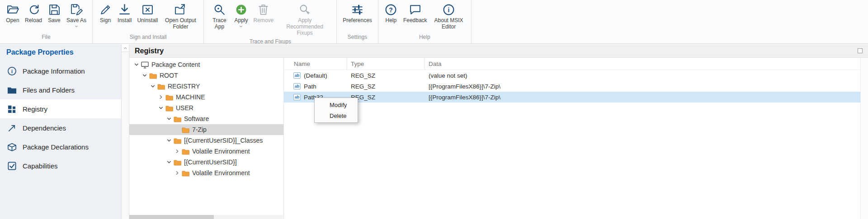 The width and height of the screenshot is (868, 219). I want to click on sidebar-item-dependencies: Dependencies, so click(61, 128).